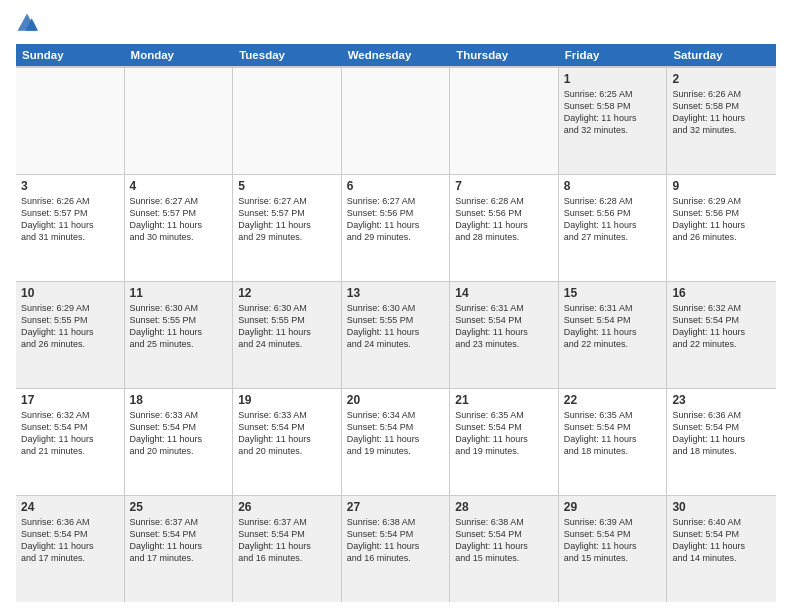 The width and height of the screenshot is (792, 612). I want to click on day-cell-17: 17Sunrise: 6:32 AMSunset: 5:54 PMDayligh…, so click(70, 442).